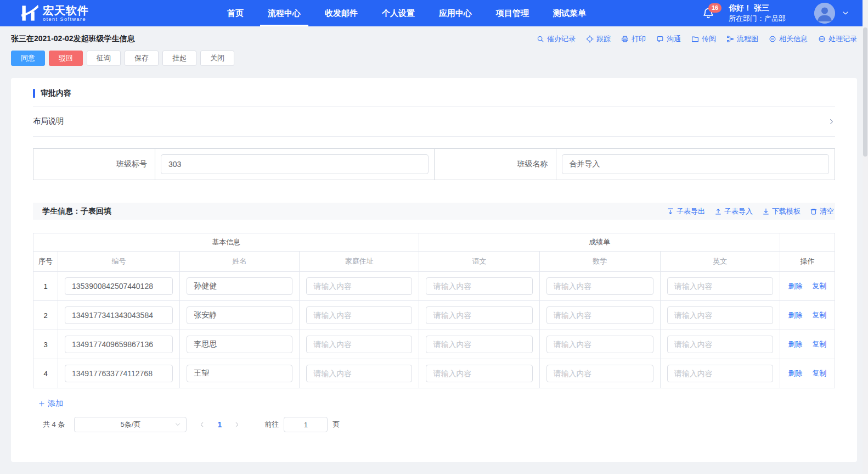 This screenshot has width=868, height=474. What do you see at coordinates (131, 425) in the screenshot?
I see `page-size-select: 5条/页` at bounding box center [131, 425].